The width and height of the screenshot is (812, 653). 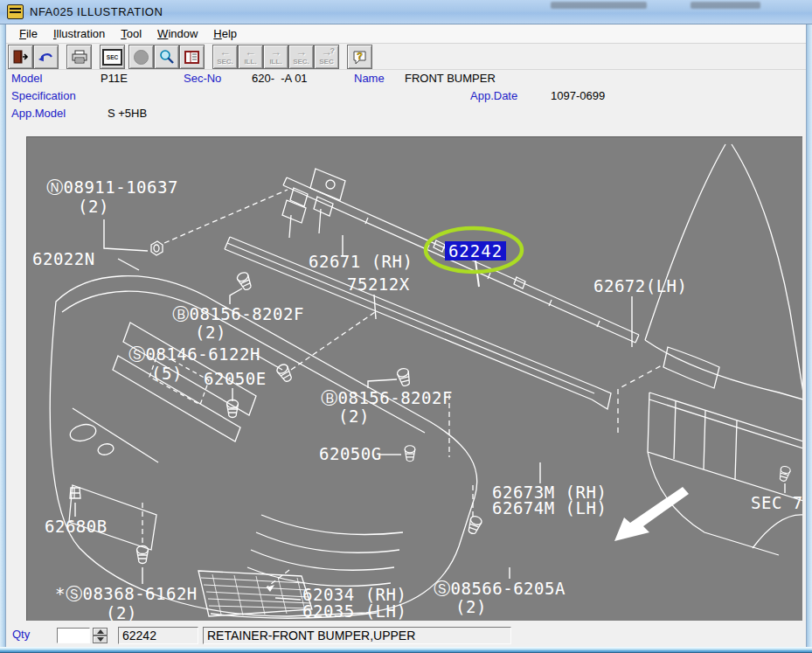 I want to click on secno-value: 620- -A 01, so click(x=280, y=79).